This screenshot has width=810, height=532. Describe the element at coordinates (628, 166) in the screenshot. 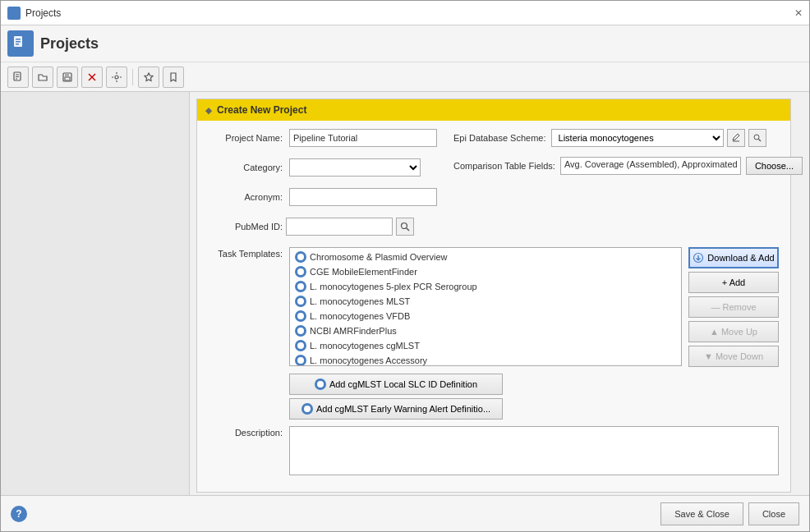

I see `comparison-row: Comparison Table Fields: Avg. Coverage (…` at that location.